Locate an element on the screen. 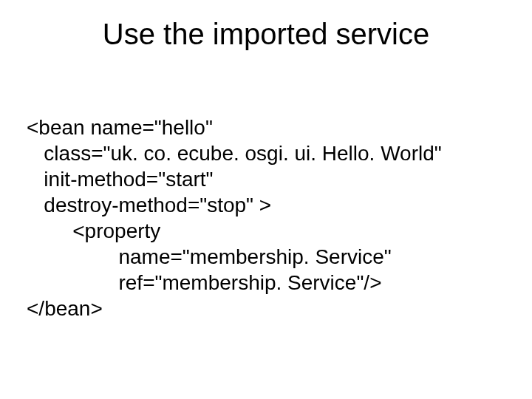  code-line: class="uk. co. ecube. osgi. ui. Hello. W… is located at coordinates (234, 154).